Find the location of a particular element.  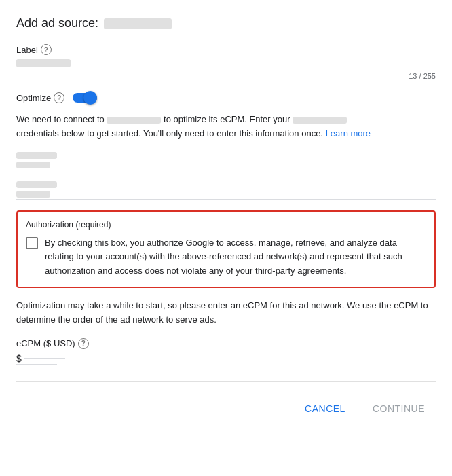

label-help-icon: ? is located at coordinates (46, 50).